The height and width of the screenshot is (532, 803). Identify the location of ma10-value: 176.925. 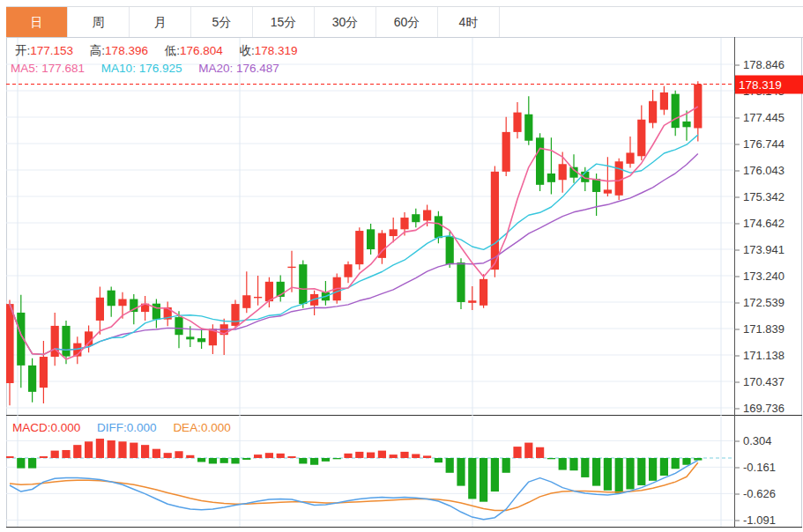
(160, 69).